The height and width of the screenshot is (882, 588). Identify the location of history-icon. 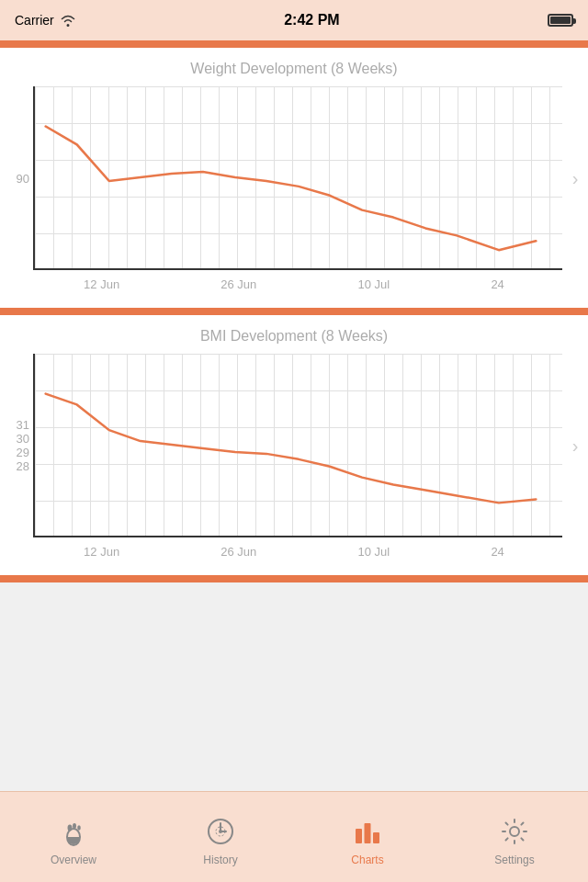
(220, 831).